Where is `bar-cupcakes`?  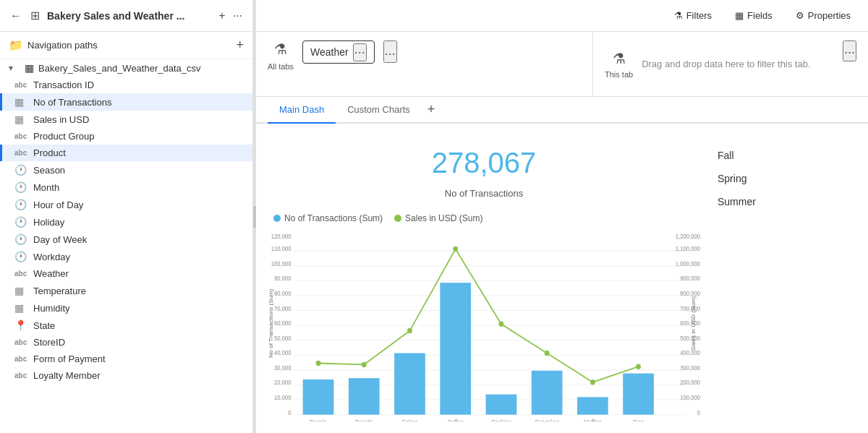 bar-cupcakes is located at coordinates (547, 393).